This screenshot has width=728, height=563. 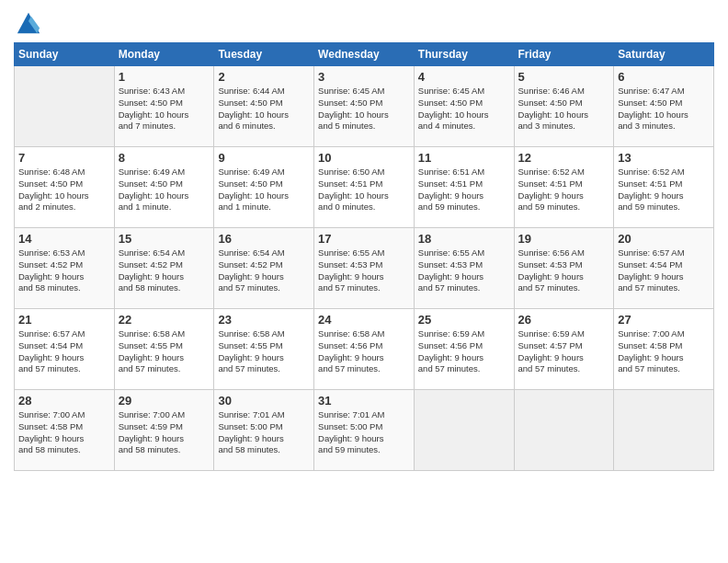 What do you see at coordinates (664, 320) in the screenshot?
I see `day-number: 27` at bounding box center [664, 320].